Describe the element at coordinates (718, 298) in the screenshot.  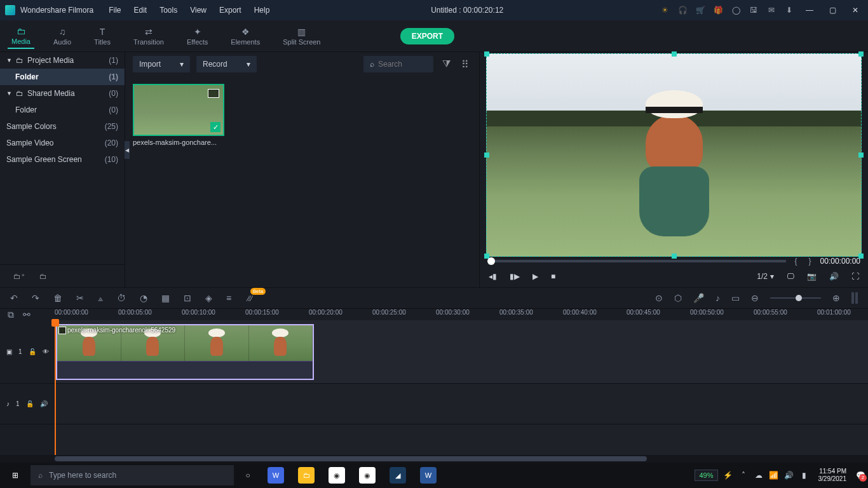
I see `mixer-icon: ♪` at that location.